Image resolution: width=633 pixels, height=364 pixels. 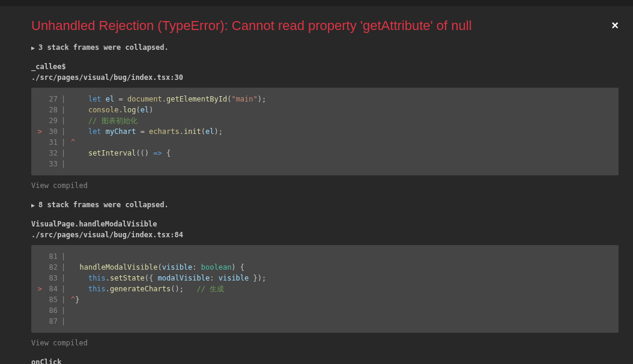 What do you see at coordinates (325, 224) in the screenshot?
I see `stack-frame-function-name: VisualPage.handleModalVisible` at bounding box center [325, 224].